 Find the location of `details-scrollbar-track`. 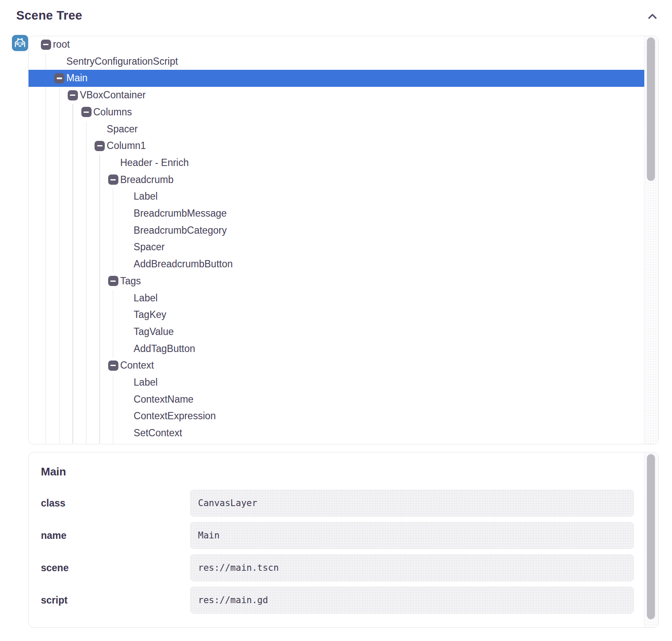

details-scrollbar-track is located at coordinates (651, 540).